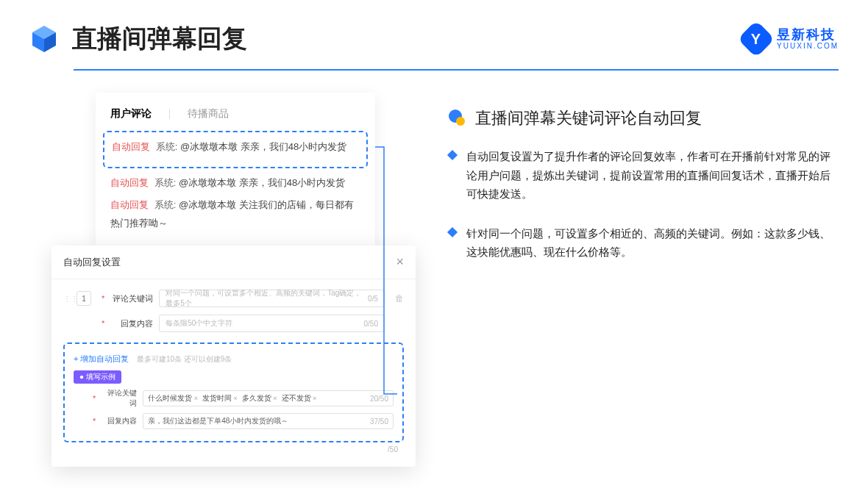 This screenshot has width=868, height=488. I want to click on tab-divider, so click(169, 114).